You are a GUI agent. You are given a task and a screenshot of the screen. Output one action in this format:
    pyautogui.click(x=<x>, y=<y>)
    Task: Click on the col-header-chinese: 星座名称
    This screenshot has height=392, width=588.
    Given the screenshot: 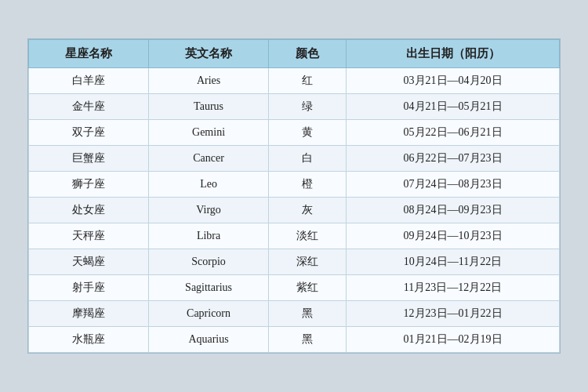 What is the action you would take?
    pyautogui.click(x=89, y=54)
    